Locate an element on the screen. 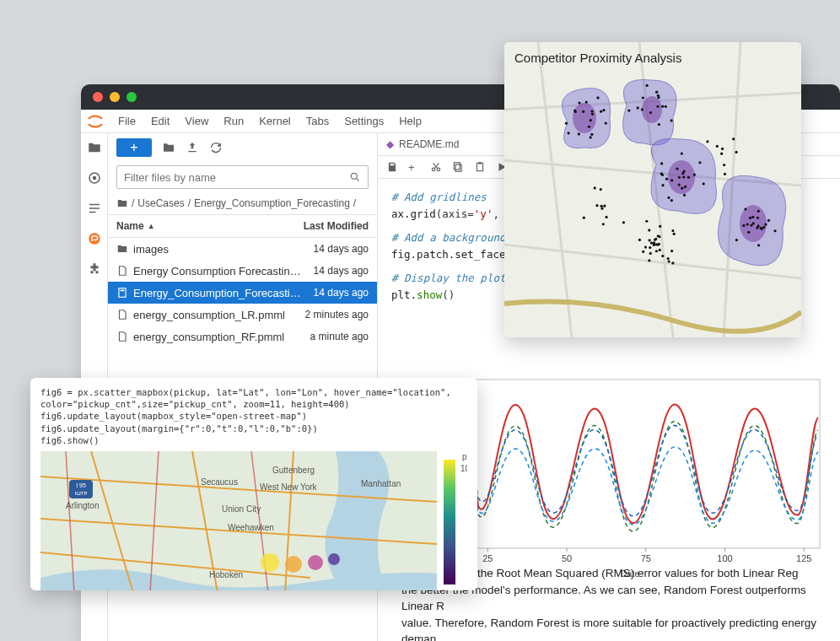 Image resolution: width=840 pixels, height=641 pixels. menubar-run: Run is located at coordinates (234, 121).